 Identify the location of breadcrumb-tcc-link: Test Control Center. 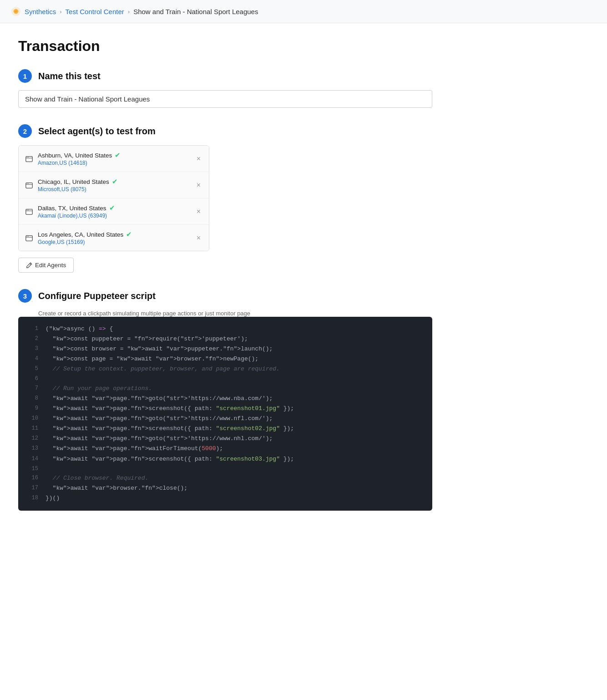
(95, 12).